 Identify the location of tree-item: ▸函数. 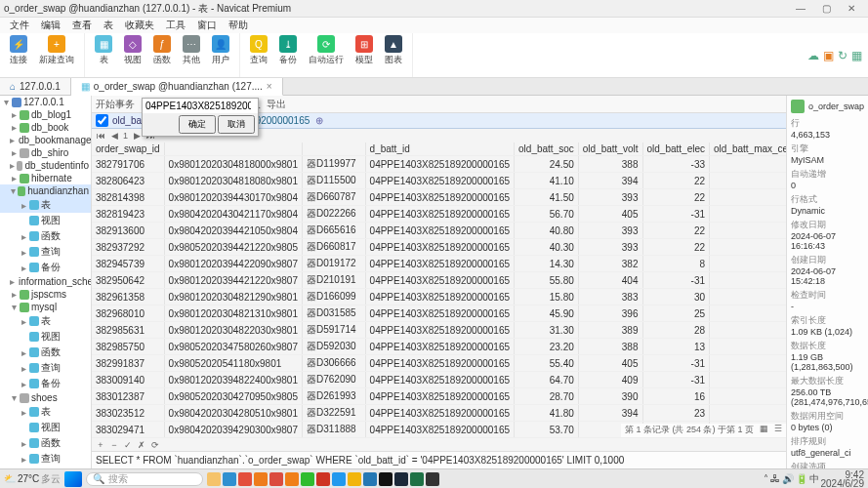
(45, 236).